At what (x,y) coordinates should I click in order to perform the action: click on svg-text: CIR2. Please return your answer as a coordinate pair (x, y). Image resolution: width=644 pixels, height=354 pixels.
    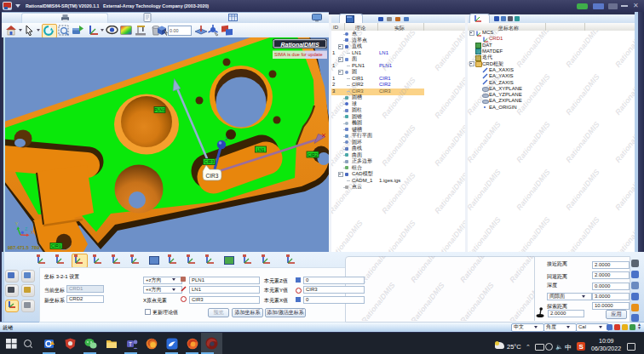
    Looking at the image, I should click on (313, 155).